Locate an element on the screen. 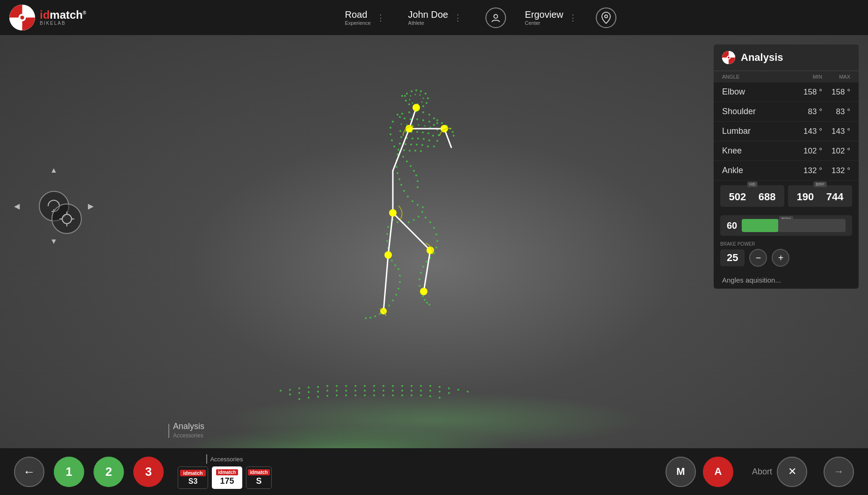 The height and width of the screenshot is (495, 868). chip-s: idmatch S is located at coordinates (259, 478).